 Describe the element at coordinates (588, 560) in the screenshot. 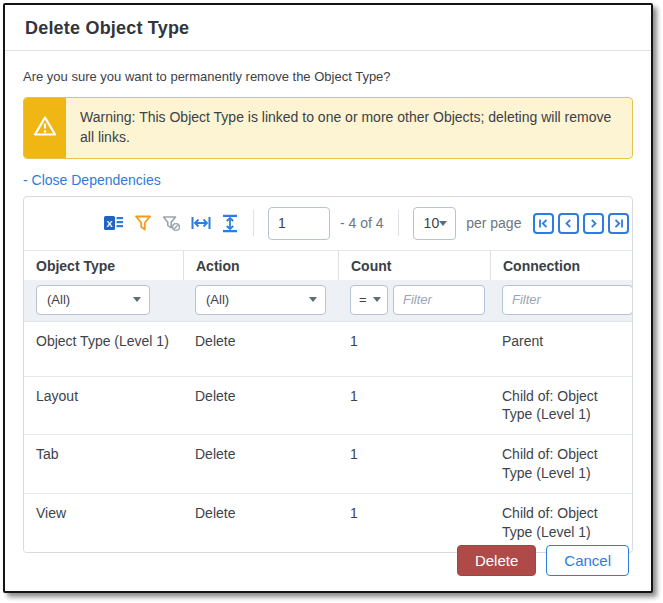

I see `cancel-button: Cancel` at that location.